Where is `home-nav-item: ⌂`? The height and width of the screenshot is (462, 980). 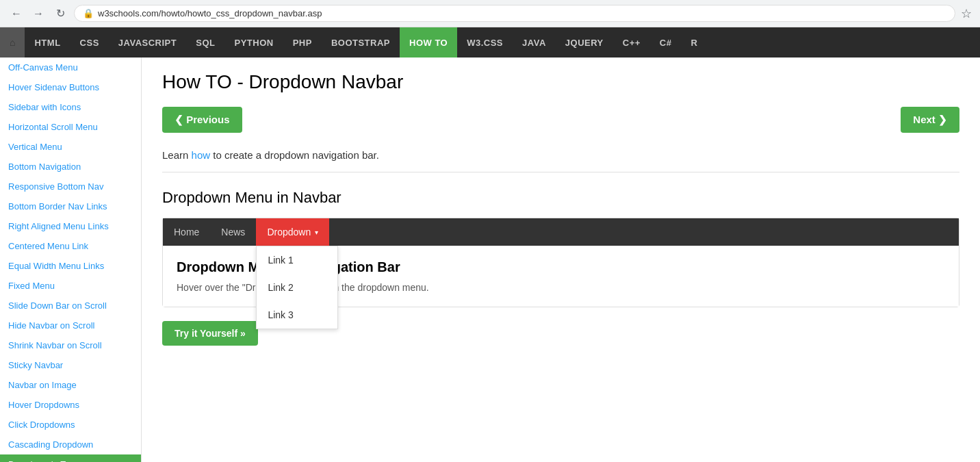
home-nav-item: ⌂ is located at coordinates (12, 42).